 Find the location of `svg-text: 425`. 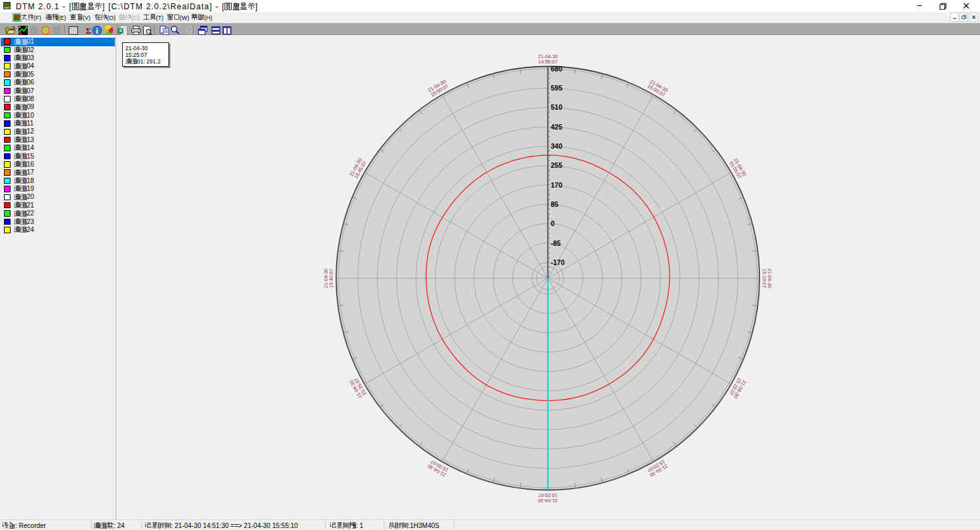

svg-text: 425 is located at coordinates (557, 127).